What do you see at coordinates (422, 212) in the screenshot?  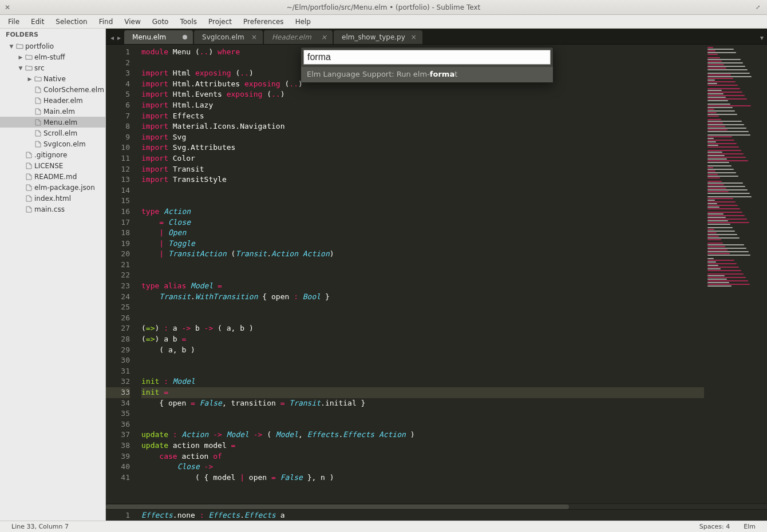 I see `code-line: type Action` at bounding box center [422, 212].